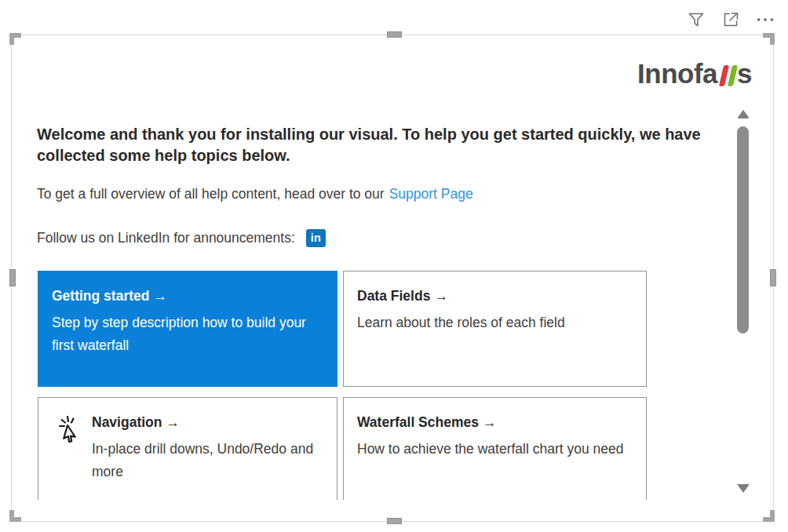  I want to click on card-title: Navigation →, so click(208, 422).